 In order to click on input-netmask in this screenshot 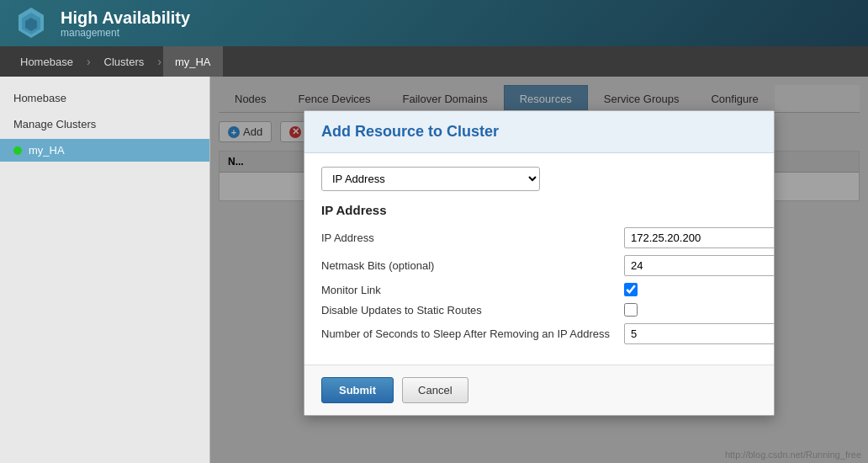, I will do `click(700, 266)`.